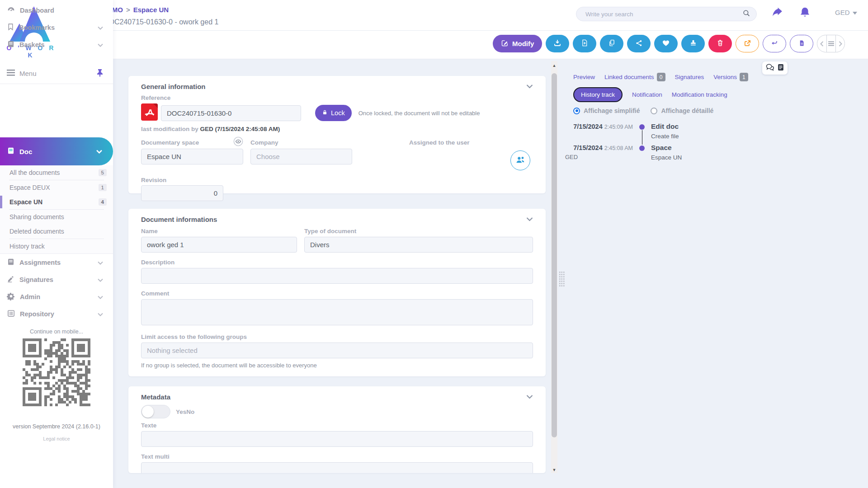 The height and width of the screenshot is (488, 868). I want to click on search-icon, so click(746, 14).